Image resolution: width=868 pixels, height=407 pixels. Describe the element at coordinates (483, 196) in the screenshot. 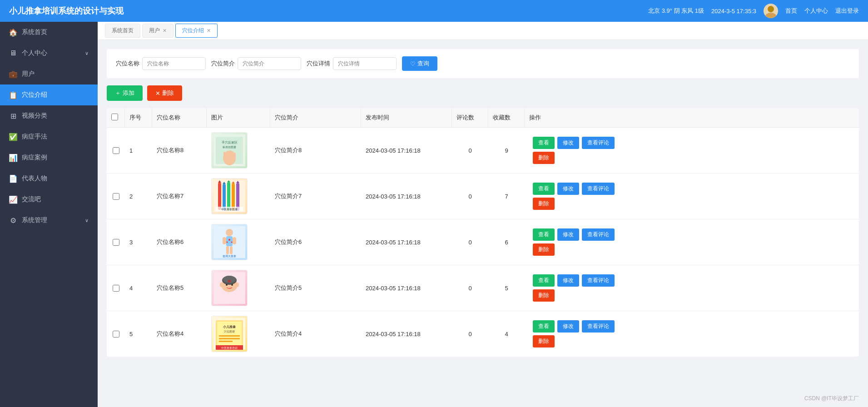

I see `table-row: 2 穴位名称7` at that location.